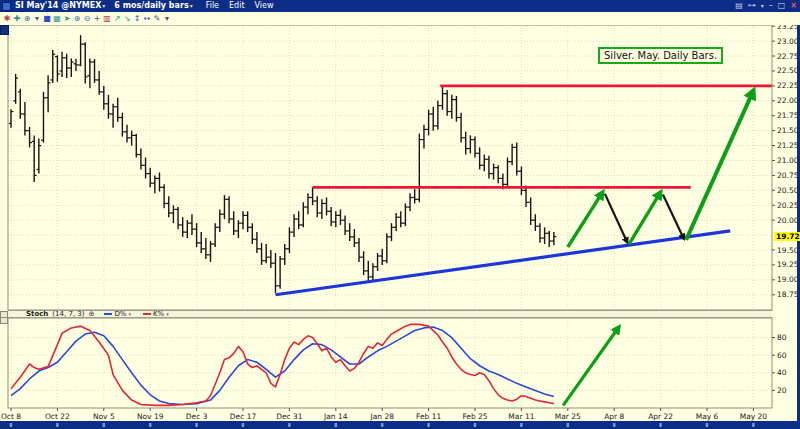  What do you see at coordinates (47, 18) in the screenshot?
I see `chart-style-icon: ■` at bounding box center [47, 18].